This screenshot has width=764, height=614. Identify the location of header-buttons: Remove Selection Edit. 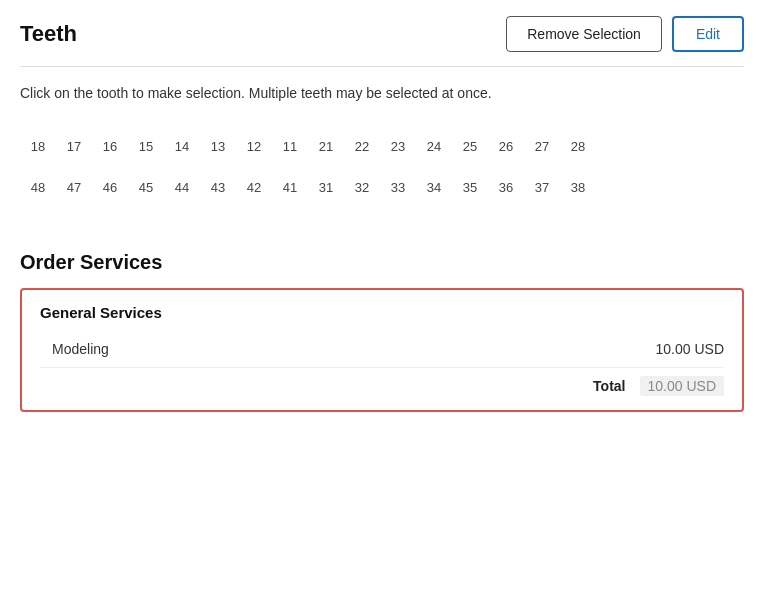
(625, 34).